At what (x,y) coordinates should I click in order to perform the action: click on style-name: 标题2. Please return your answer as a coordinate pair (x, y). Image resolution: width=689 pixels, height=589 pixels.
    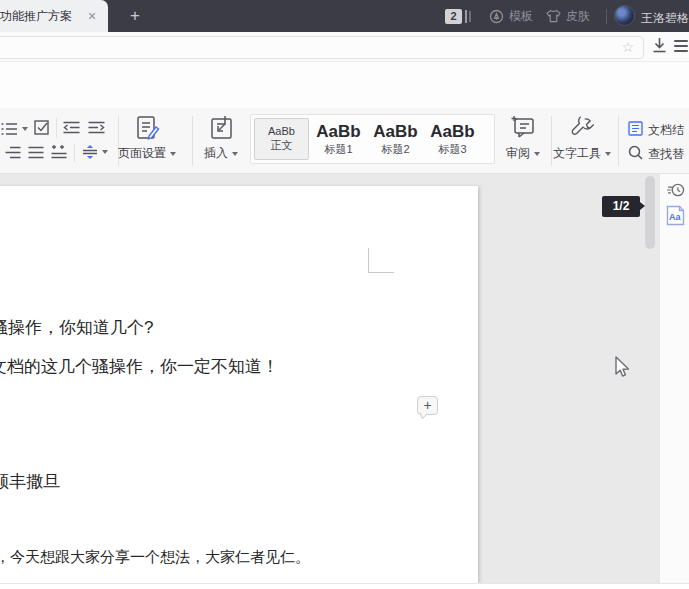
    Looking at the image, I should click on (395, 150).